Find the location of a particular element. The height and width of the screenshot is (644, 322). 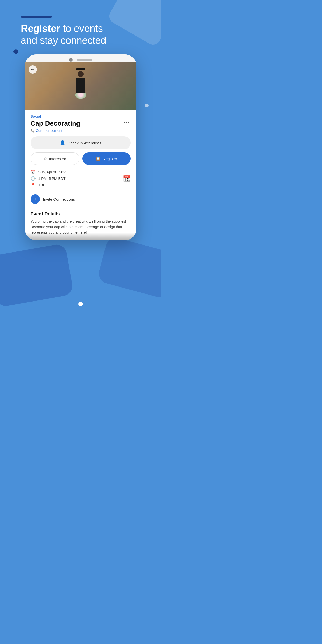

event-organizer: By Commencement is located at coordinates (81, 131).